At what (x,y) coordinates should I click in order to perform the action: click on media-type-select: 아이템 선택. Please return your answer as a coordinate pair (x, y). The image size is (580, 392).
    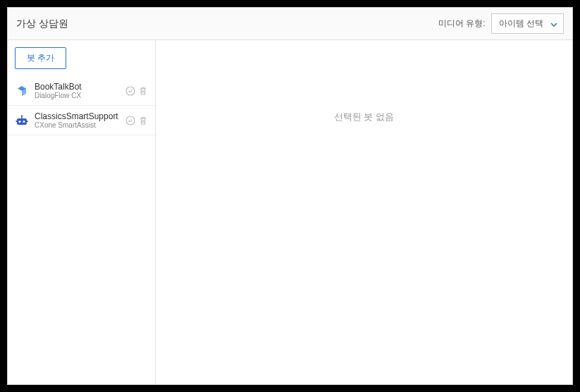
    Looking at the image, I should click on (527, 24).